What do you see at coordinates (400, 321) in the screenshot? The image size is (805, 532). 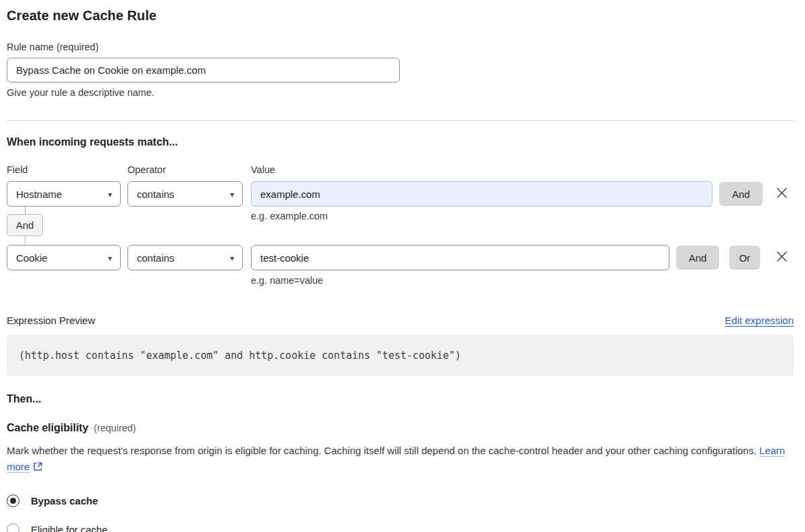 I see `expression-preview-header: Expression Preview Edit expression` at bounding box center [400, 321].